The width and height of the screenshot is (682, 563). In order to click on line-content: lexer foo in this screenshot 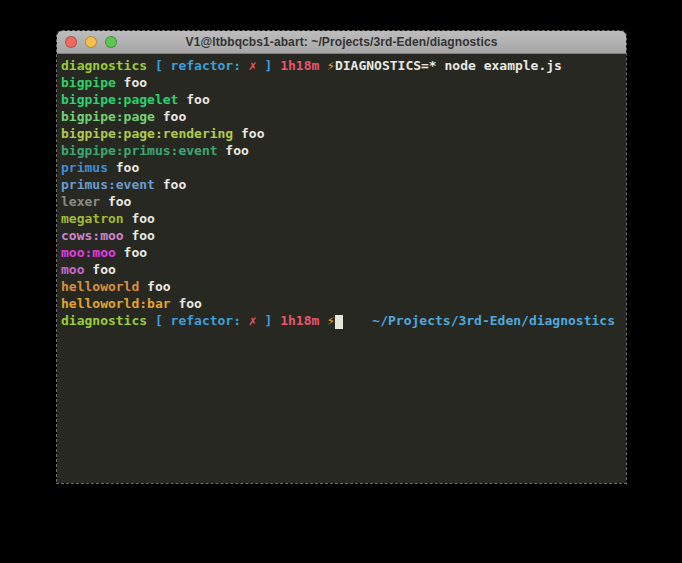, I will do `click(96, 202)`.